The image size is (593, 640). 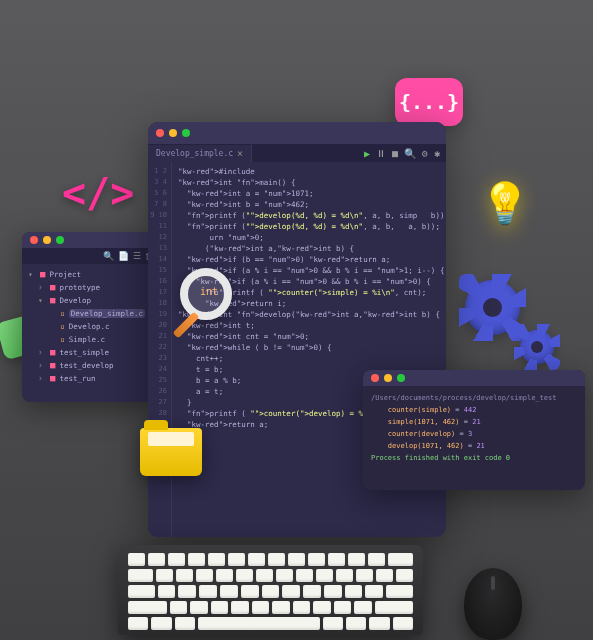 What do you see at coordinates (395, 154) in the screenshot?
I see `stop-icon: ■` at bounding box center [395, 154].